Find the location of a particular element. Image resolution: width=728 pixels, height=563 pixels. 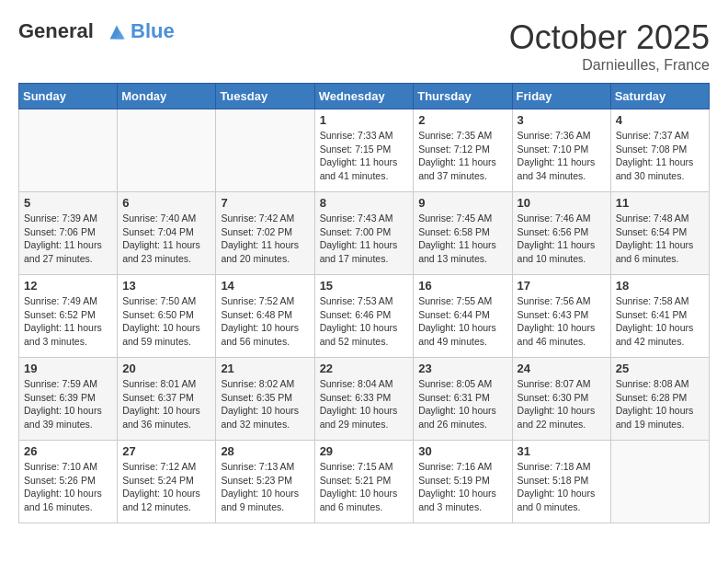

day-number: 9 is located at coordinates (462, 202).